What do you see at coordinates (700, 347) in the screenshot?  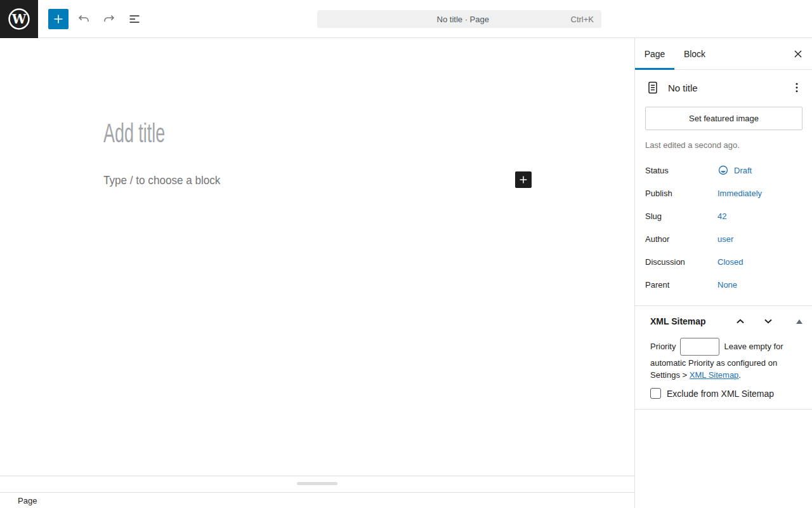 I see `priority-input` at bounding box center [700, 347].